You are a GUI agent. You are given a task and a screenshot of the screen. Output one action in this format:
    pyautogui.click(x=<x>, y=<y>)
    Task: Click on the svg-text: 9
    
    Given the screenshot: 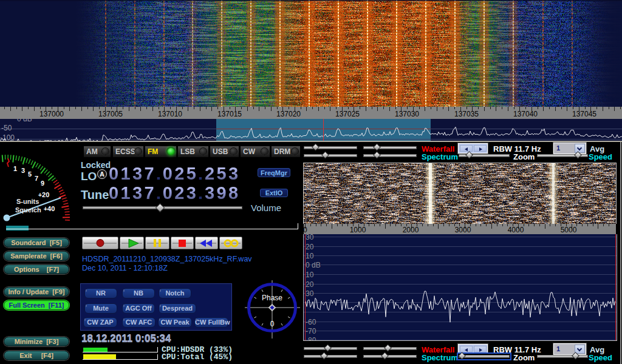 What is the action you would take?
    pyautogui.click(x=43, y=183)
    